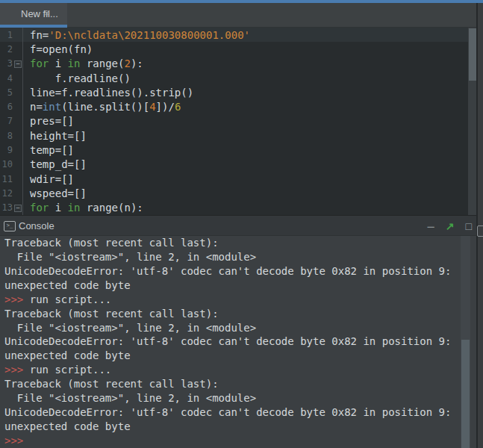 The height and width of the screenshot is (448, 483). What do you see at coordinates (12, 93) in the screenshot?
I see `gutter: 5` at bounding box center [12, 93].